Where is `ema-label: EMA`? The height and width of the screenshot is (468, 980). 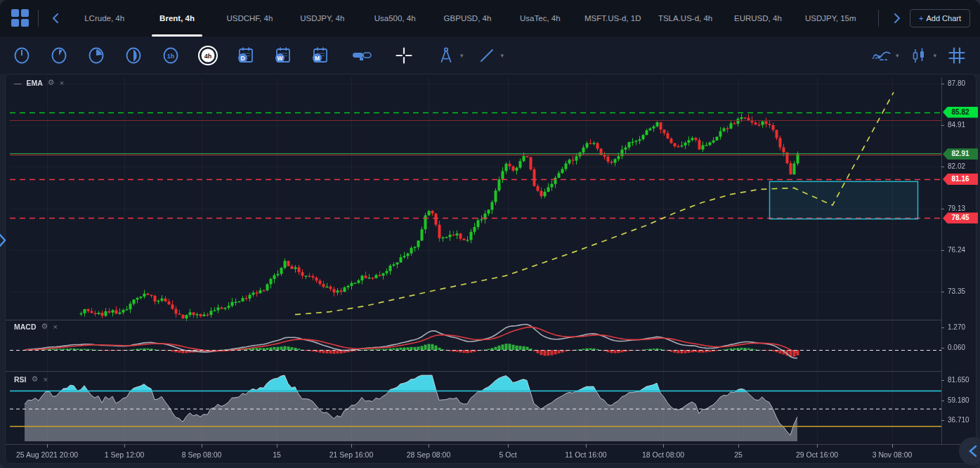 ema-label: EMA is located at coordinates (35, 83).